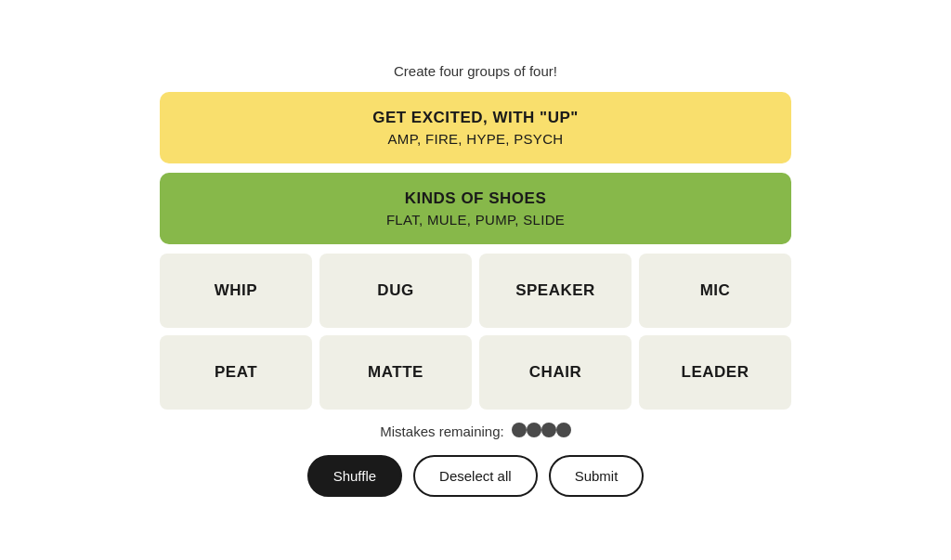 The width and height of the screenshot is (951, 560). What do you see at coordinates (555, 291) in the screenshot?
I see `tile-speaker: SPEAKER` at bounding box center [555, 291].